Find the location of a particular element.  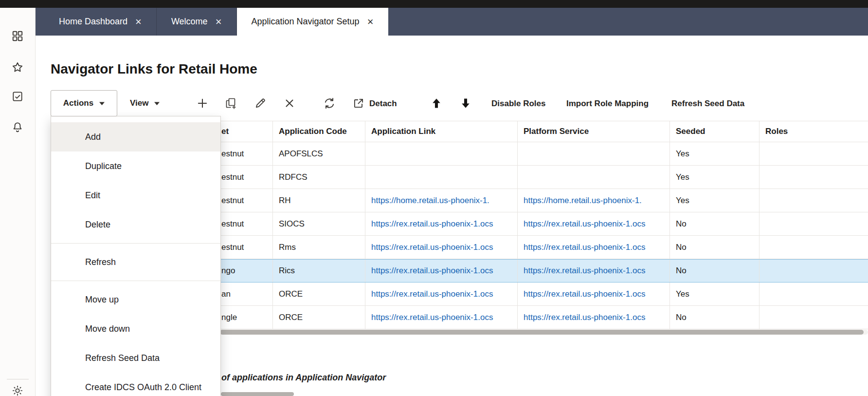

duplicate-icon is located at coordinates (231, 103).